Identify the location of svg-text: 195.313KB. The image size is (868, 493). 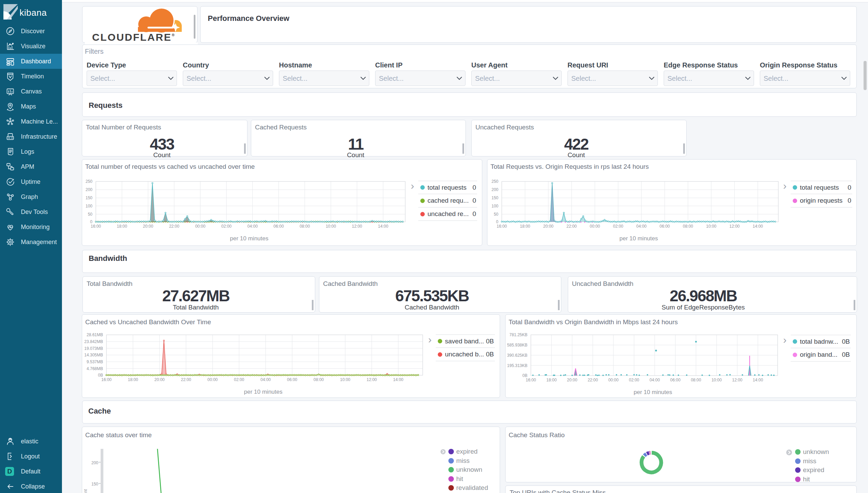
(518, 366).